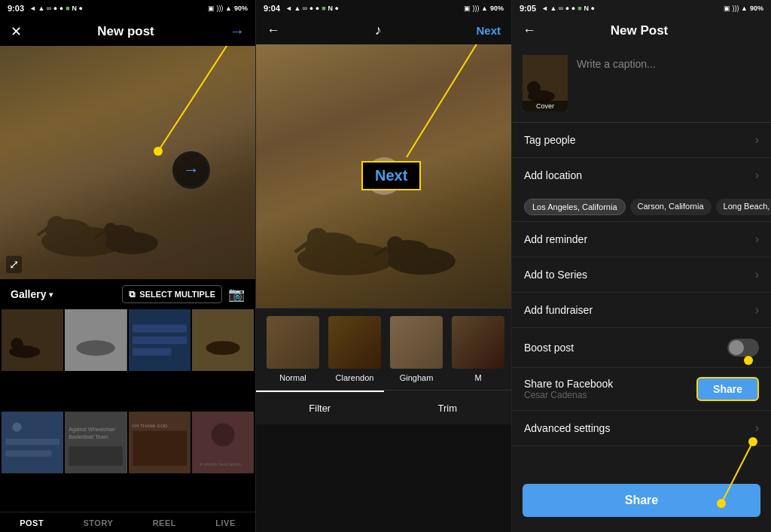  What do you see at coordinates (32, 523) in the screenshot?
I see `post-type-post: POST` at bounding box center [32, 523].